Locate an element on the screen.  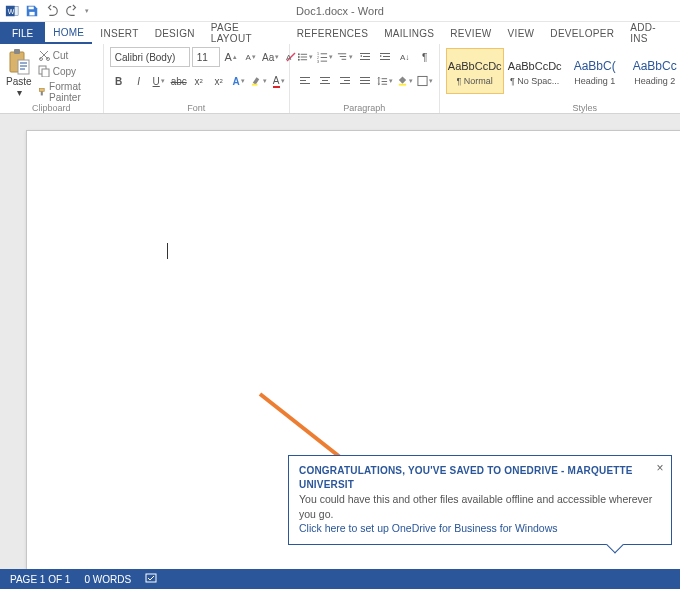
ribbon: Paste ▾ Cut Copy Format Painter is located at coordinates (340, 79).